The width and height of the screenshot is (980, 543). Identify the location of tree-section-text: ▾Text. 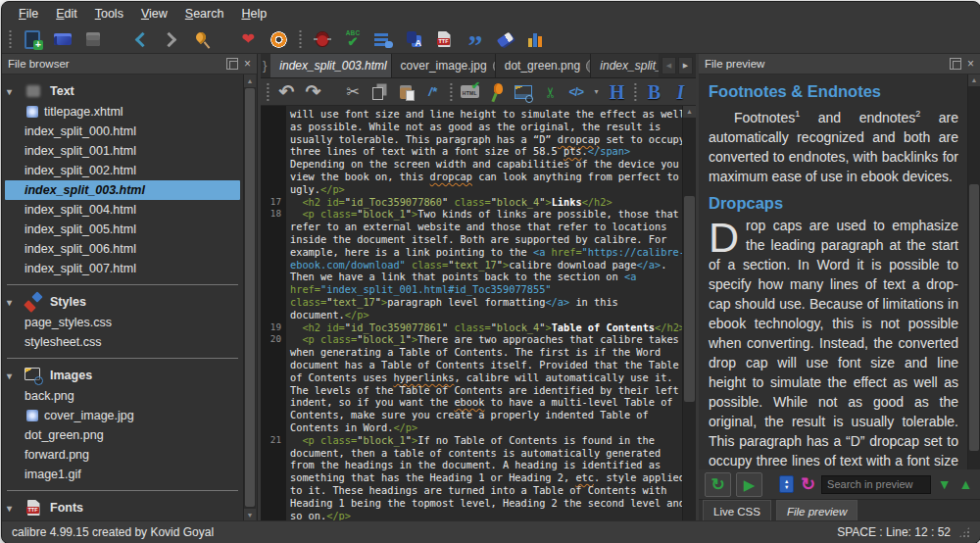
(122, 91).